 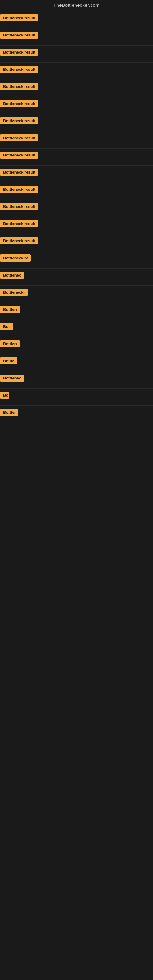 What do you see at coordinates (15, 258) in the screenshot?
I see `bottleneck-badge: Bottleneck re` at bounding box center [15, 258].